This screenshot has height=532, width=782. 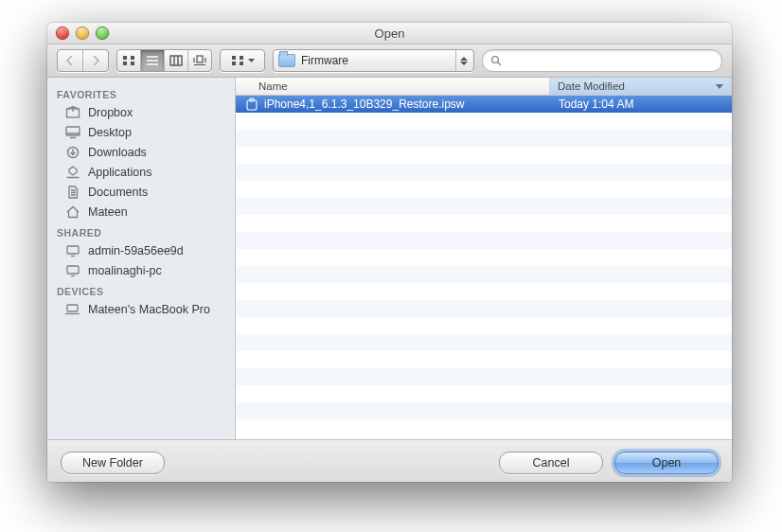 What do you see at coordinates (119, 172) in the screenshot?
I see `sidebar-item-label: Applications` at bounding box center [119, 172].